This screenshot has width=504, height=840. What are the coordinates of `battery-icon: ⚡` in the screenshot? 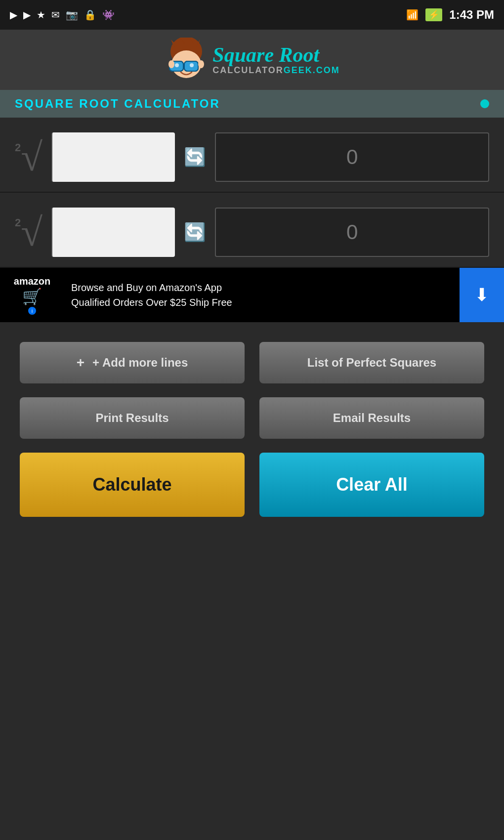 It's located at (434, 15).